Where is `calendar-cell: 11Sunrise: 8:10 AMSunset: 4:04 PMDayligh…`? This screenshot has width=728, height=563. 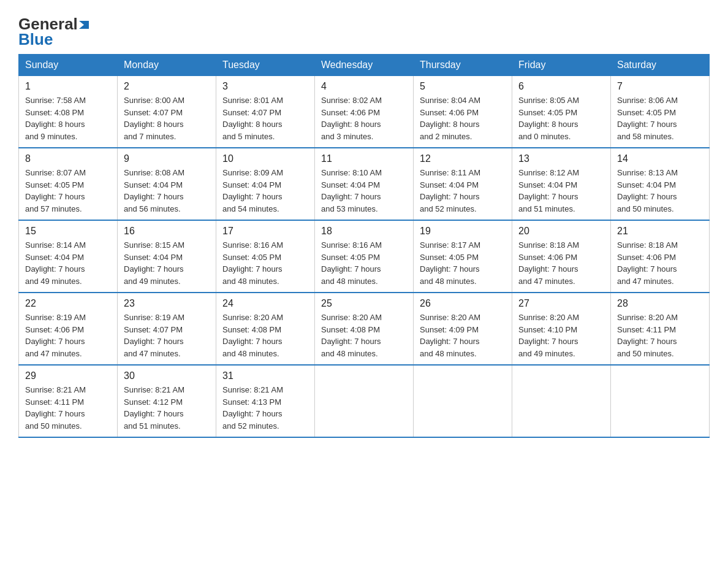
calendar-cell: 11Sunrise: 8:10 AMSunset: 4:04 PMDayligh… is located at coordinates (364, 184).